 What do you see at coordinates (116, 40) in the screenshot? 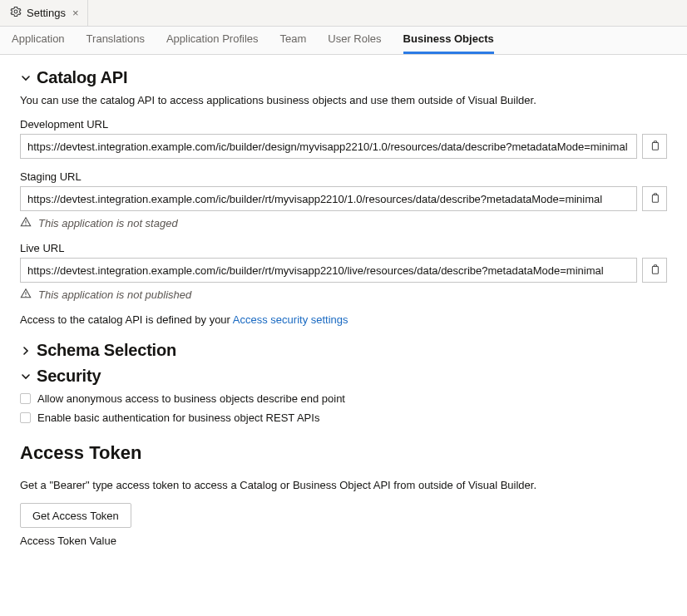
I see `tab-translations: Translations` at bounding box center [116, 40].